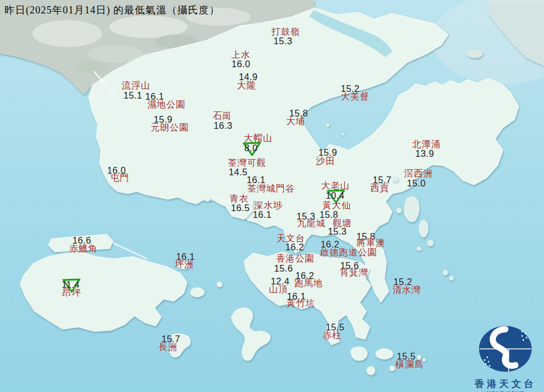 Image resolution: width=544 pixels, height=392 pixels. What do you see at coordinates (170, 128) in the screenshot?
I see `station-name: 元朗公園` at bounding box center [170, 128].